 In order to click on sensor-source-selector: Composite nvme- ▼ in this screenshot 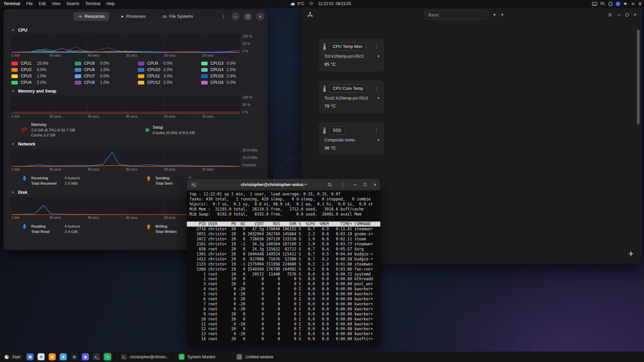, I will do `click(352, 140)`.